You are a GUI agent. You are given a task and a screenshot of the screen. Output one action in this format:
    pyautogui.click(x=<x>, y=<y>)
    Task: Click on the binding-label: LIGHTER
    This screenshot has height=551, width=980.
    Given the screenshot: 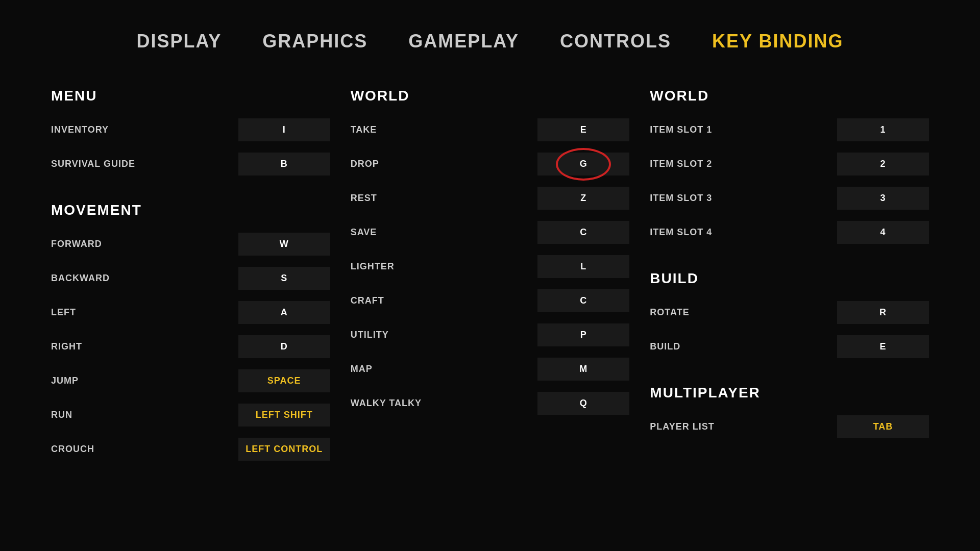 What is the action you would take?
    pyautogui.click(x=391, y=266)
    